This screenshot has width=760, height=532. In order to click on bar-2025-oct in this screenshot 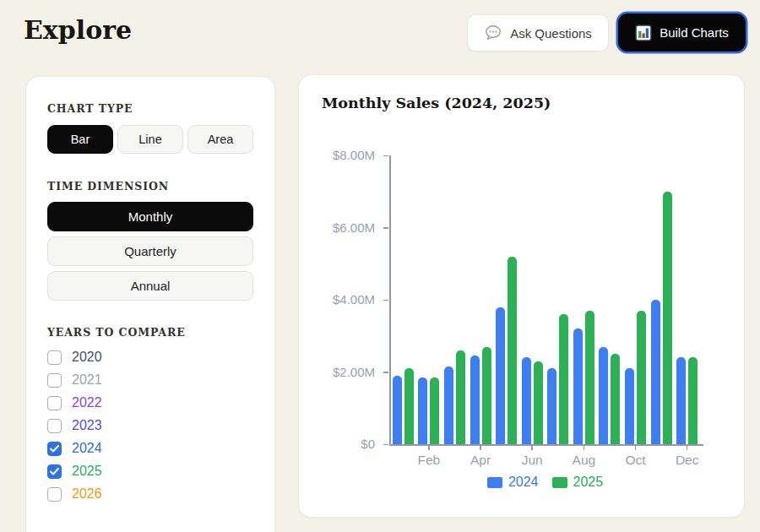, I will do `click(642, 377)`.